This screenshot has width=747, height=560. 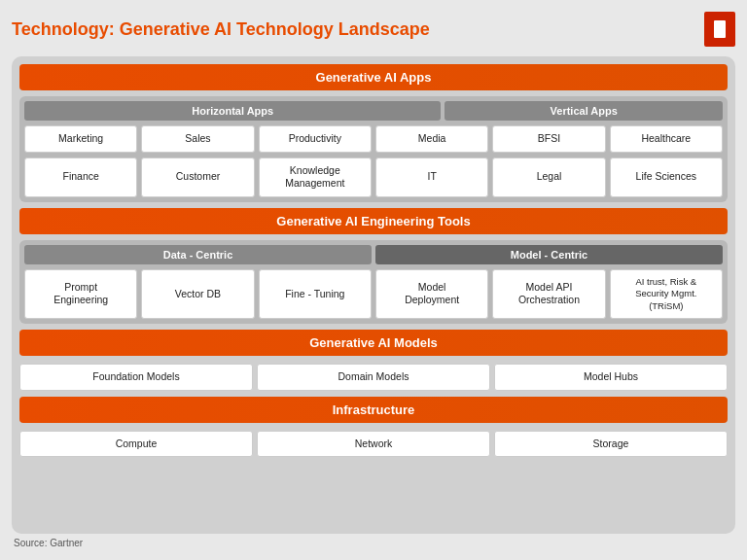 What do you see at coordinates (374, 282) in the screenshot?
I see `engineering-section: Data - Centric Model - Centric PromptEng…` at bounding box center [374, 282].